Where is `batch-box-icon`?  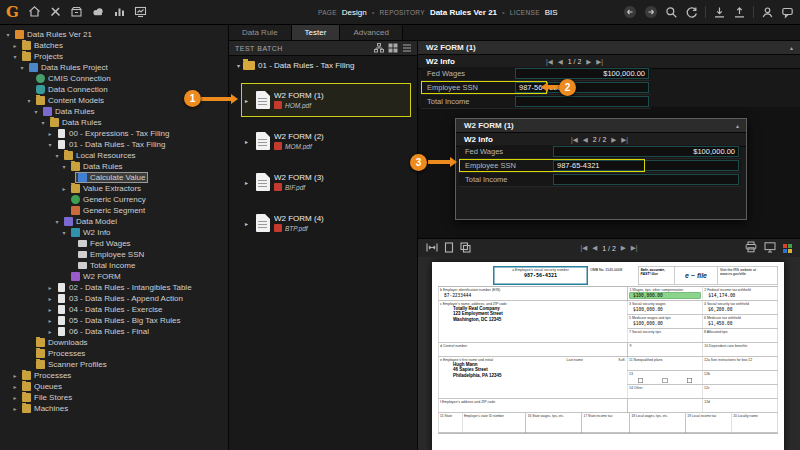 batch-box-icon is located at coordinates (76, 12).